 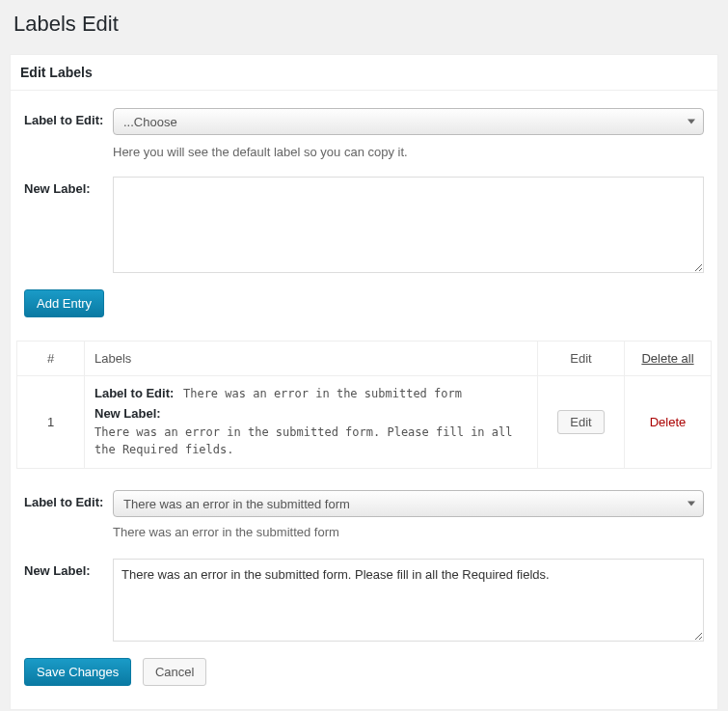 What do you see at coordinates (322, 394) in the screenshot?
I see `row-label-to-edit-value: There was an error in the submitted form` at bounding box center [322, 394].